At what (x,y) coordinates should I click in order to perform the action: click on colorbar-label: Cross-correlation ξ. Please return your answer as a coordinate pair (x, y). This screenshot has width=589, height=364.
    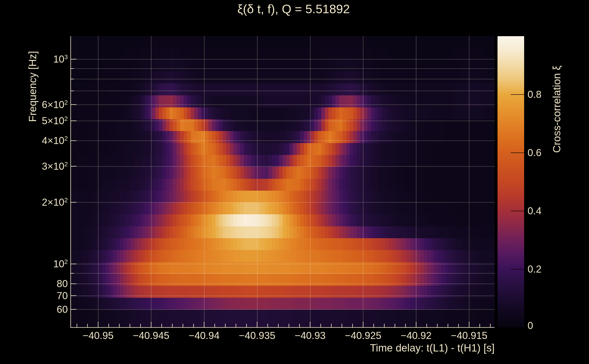
    Looking at the image, I should click on (557, 109).